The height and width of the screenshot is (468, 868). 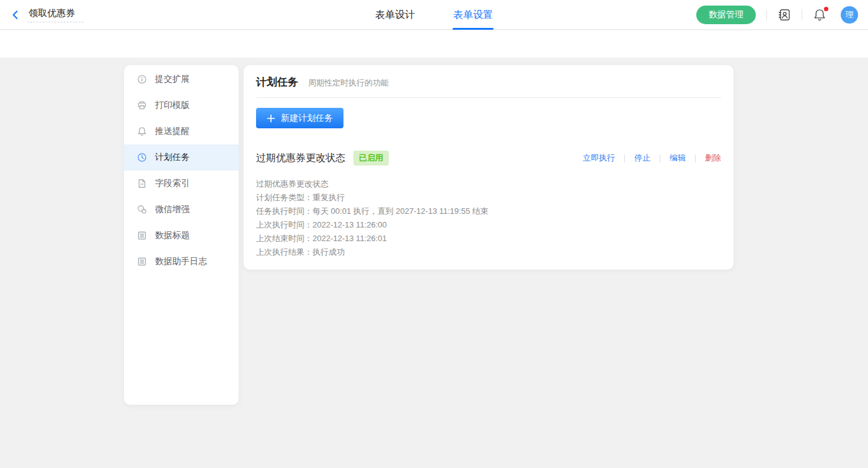 I want to click on plus-icon, so click(x=271, y=118).